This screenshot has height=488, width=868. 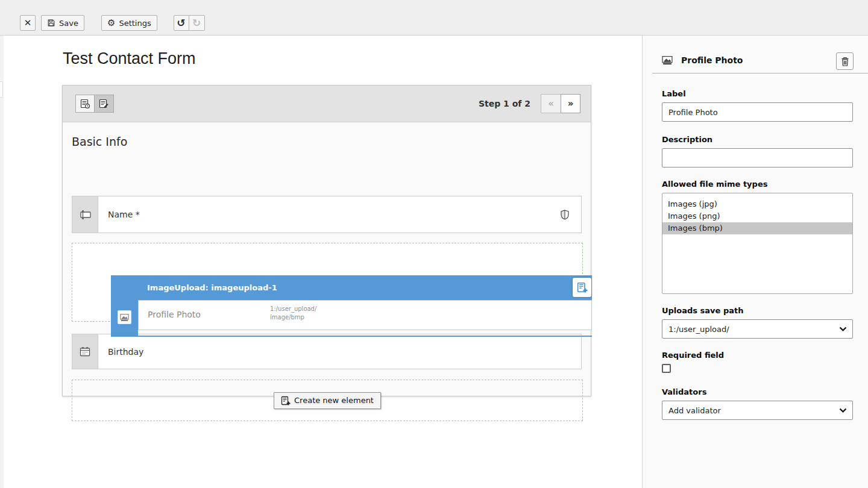 I want to click on form-element-name: Name *, so click(x=327, y=214).